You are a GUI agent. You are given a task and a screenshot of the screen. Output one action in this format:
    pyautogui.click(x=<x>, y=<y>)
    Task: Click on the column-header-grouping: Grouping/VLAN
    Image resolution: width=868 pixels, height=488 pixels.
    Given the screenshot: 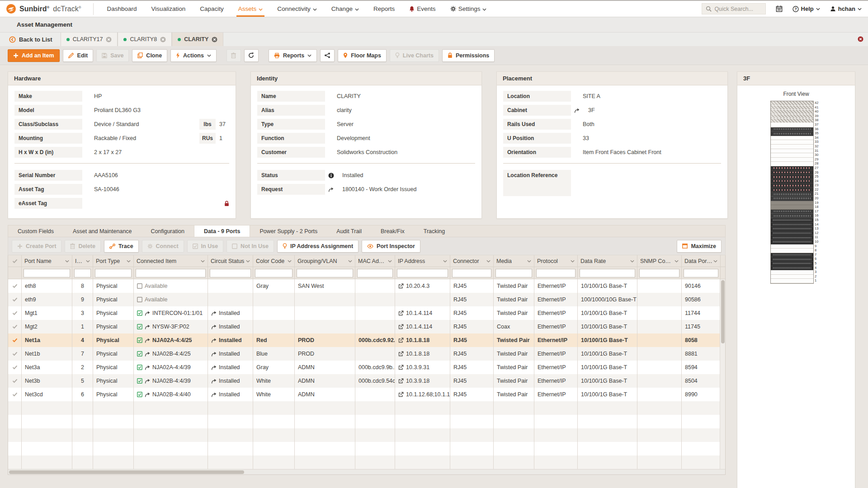 What is the action you would take?
    pyautogui.click(x=325, y=261)
    